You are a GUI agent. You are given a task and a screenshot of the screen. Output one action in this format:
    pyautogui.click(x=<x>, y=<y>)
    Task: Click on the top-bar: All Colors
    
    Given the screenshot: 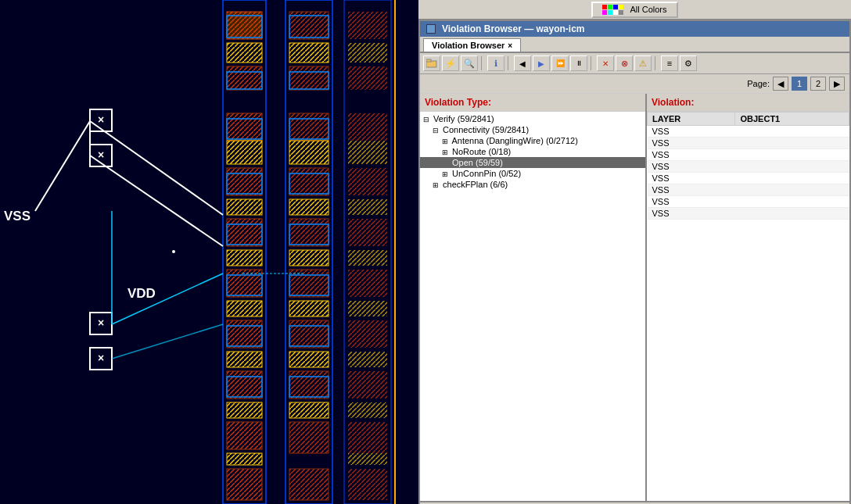 What is the action you would take?
    pyautogui.click(x=635, y=9)
    